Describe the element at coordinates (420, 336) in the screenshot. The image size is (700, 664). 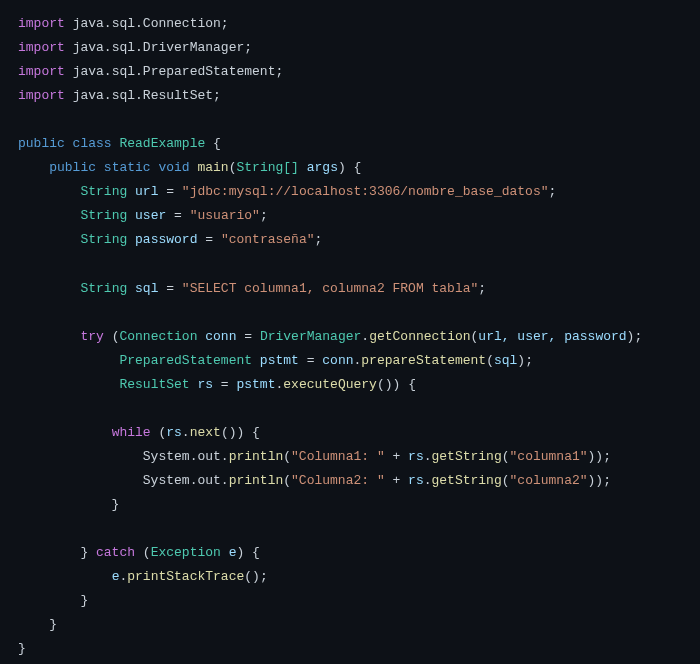
I see `call-method: getConnection` at that location.